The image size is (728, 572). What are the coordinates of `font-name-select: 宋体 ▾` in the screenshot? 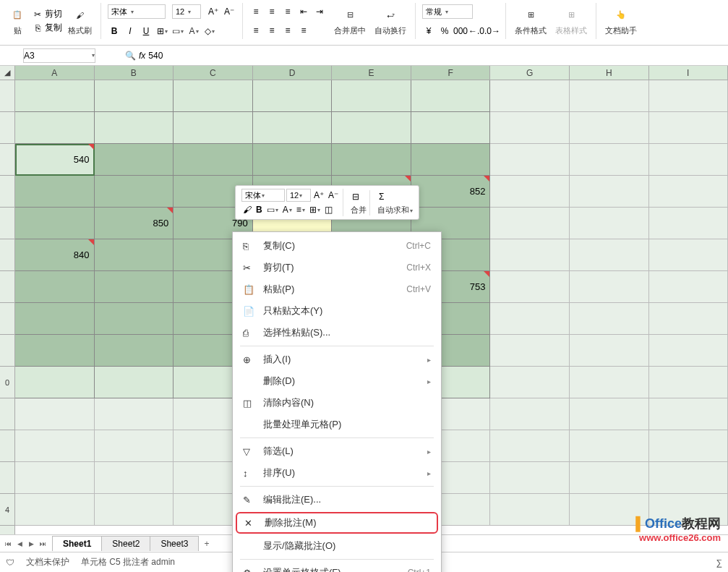 It's located at (137, 12).